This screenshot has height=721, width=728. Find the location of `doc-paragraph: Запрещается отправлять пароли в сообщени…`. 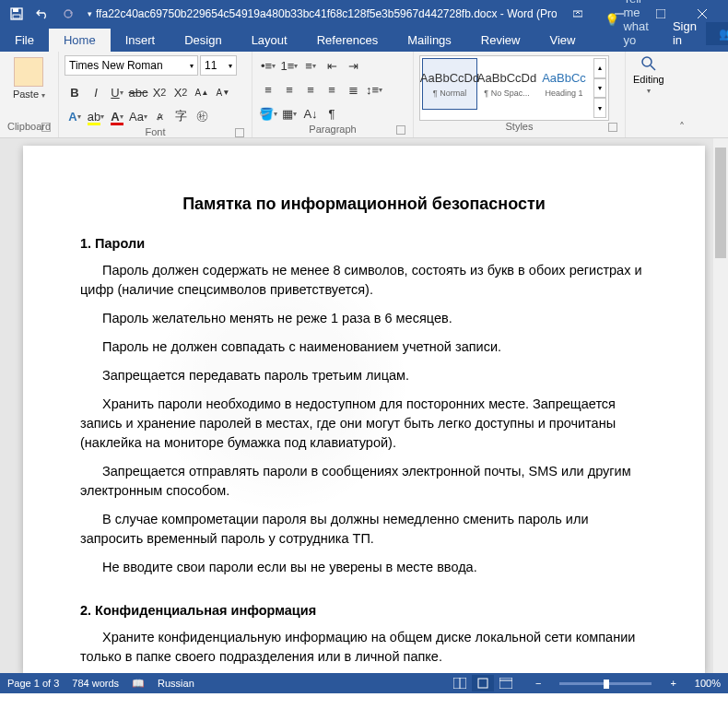

doc-paragraph: Запрещается отправлять пароли в сообщени… is located at coordinates (364, 481).